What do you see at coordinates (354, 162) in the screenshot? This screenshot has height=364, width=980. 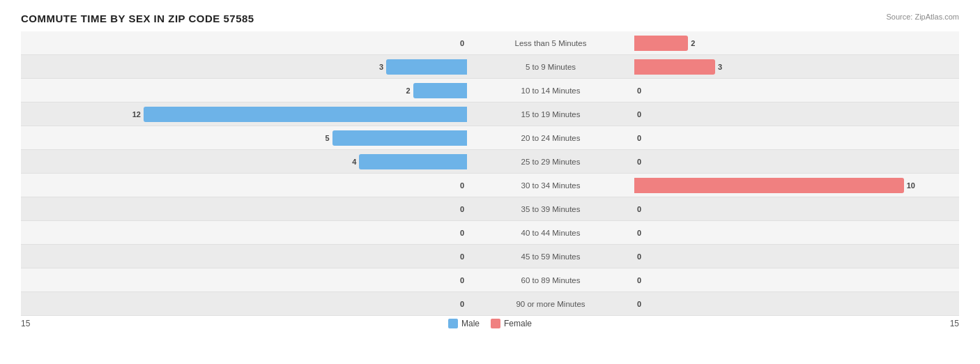 I see `male-value: 4` at bounding box center [354, 162].